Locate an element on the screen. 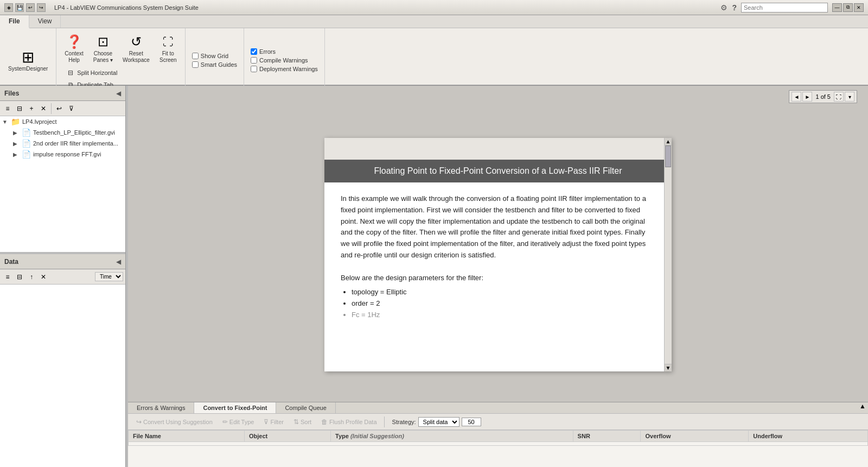 This screenshot has height=467, width=868. col-overflow: Overflow is located at coordinates (694, 437).